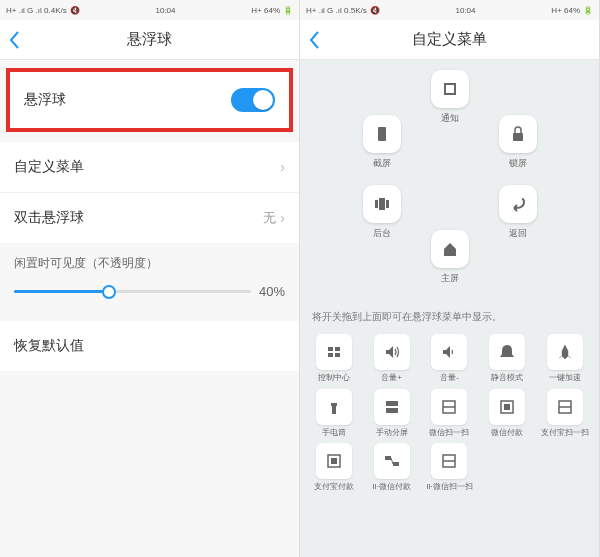 This screenshot has width=600, height=557. I want to click on header: 自定义菜单, so click(450, 40).